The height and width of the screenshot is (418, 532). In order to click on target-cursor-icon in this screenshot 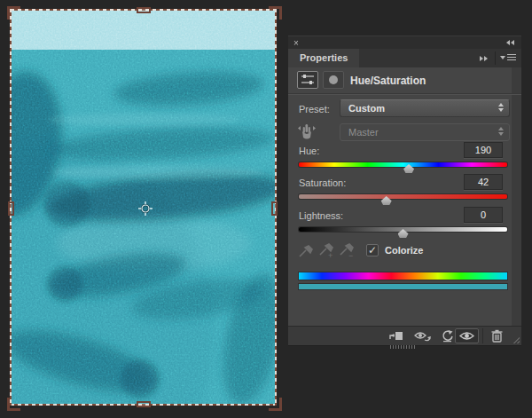, I will do `click(145, 209)`.